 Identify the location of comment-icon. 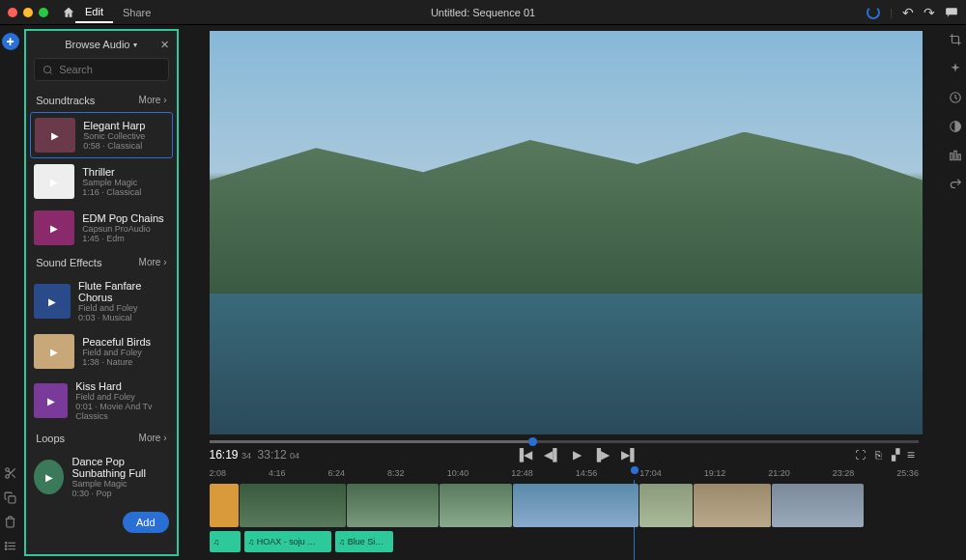
(952, 13).